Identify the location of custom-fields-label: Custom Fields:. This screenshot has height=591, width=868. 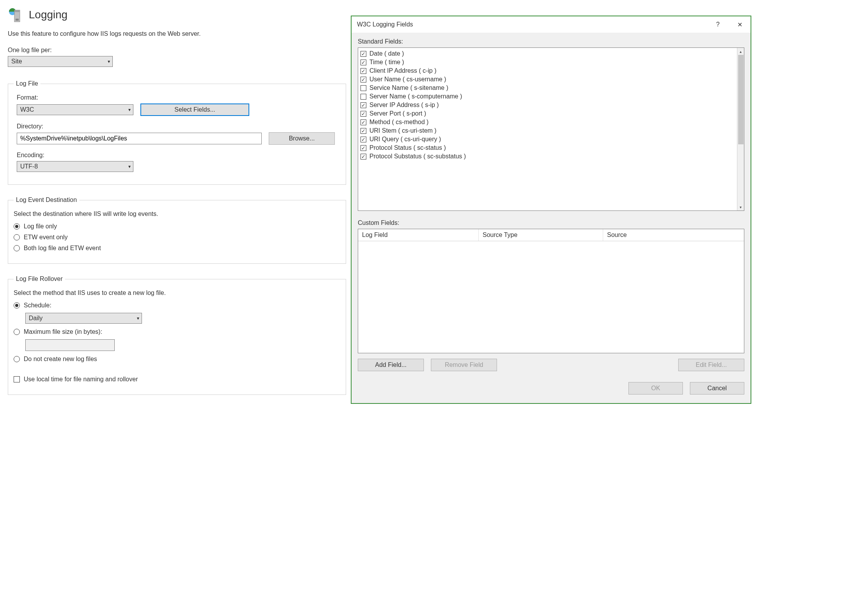
(551, 223).